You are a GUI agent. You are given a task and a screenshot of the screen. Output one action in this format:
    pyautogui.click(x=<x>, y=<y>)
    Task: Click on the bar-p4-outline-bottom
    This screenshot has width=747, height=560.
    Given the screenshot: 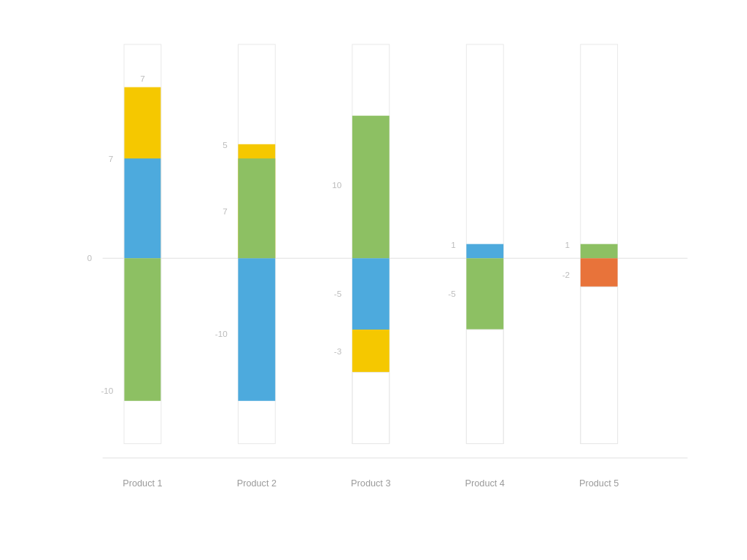 What is the action you would take?
    pyautogui.click(x=484, y=386)
    